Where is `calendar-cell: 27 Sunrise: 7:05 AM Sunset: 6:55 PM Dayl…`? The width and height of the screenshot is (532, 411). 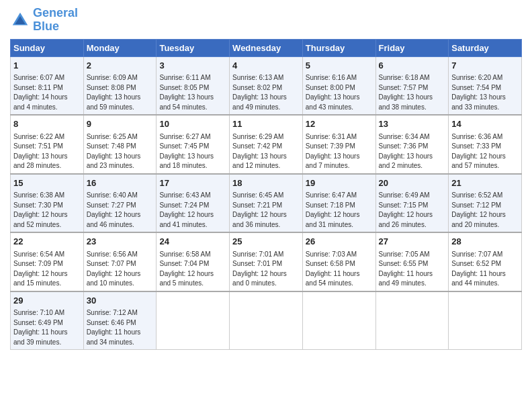 calendar-cell: 27 Sunrise: 7:05 AM Sunset: 6:55 PM Dayl… is located at coordinates (412, 262).